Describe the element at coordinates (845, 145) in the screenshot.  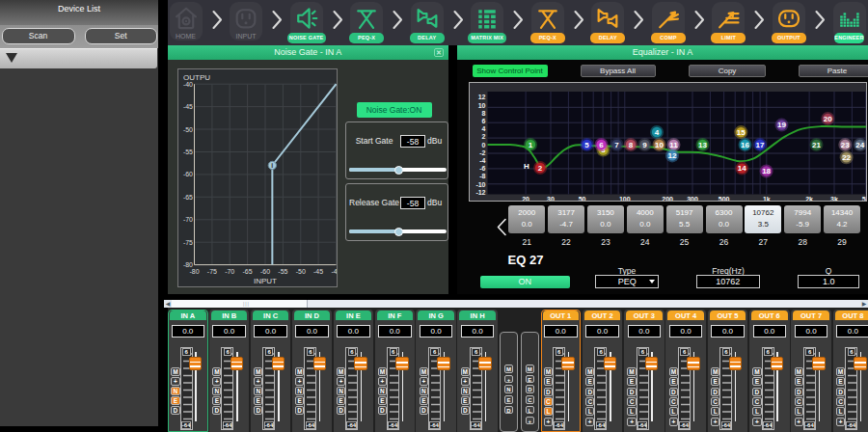
I see `svg-text: 23` at that location.